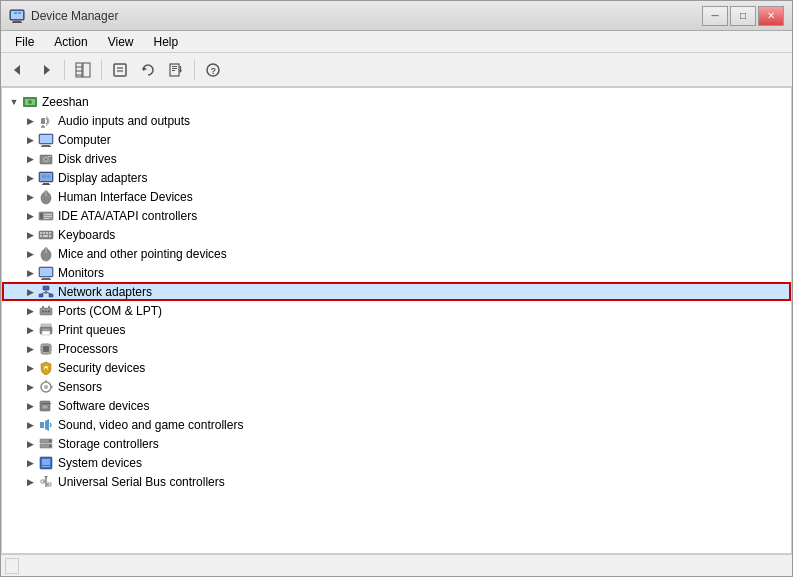 The width and height of the screenshot is (793, 577). I want to click on hid-expand-icon, so click(30, 197).